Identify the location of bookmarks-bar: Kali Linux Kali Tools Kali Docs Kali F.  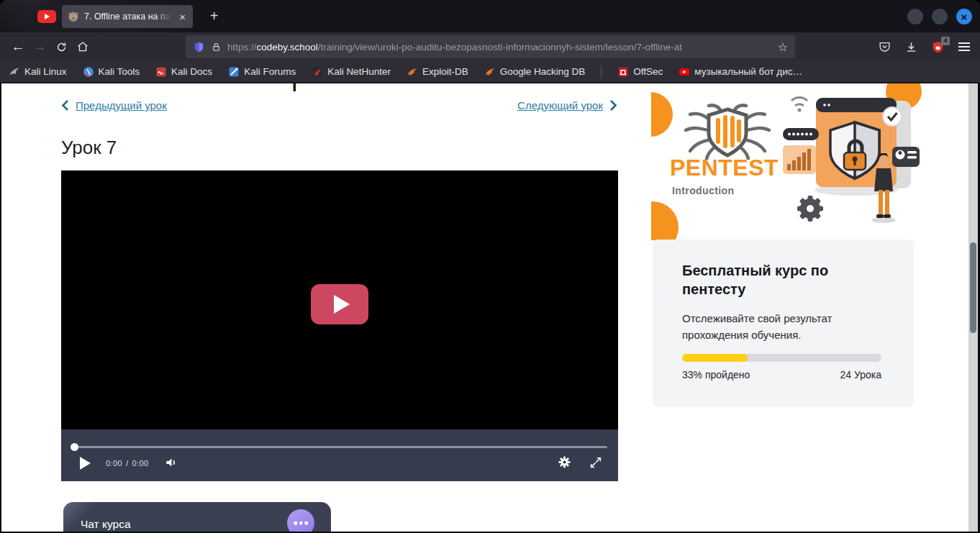
(490, 72).